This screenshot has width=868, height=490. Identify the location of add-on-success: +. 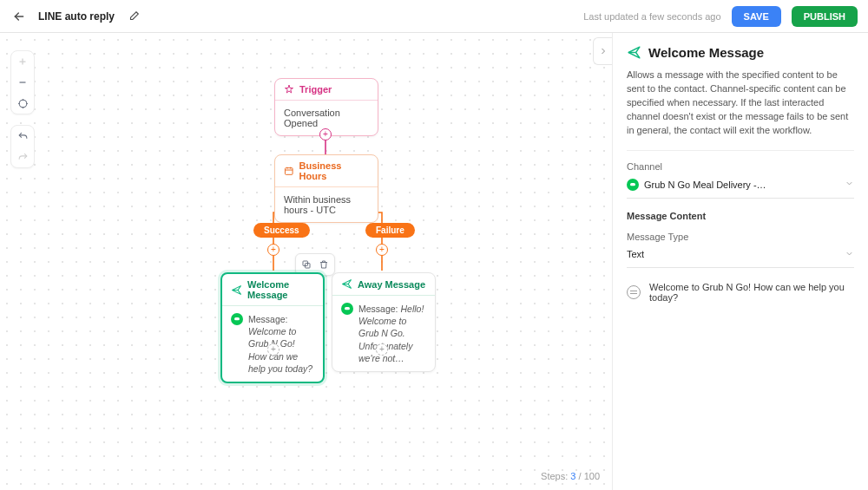
(273, 250).